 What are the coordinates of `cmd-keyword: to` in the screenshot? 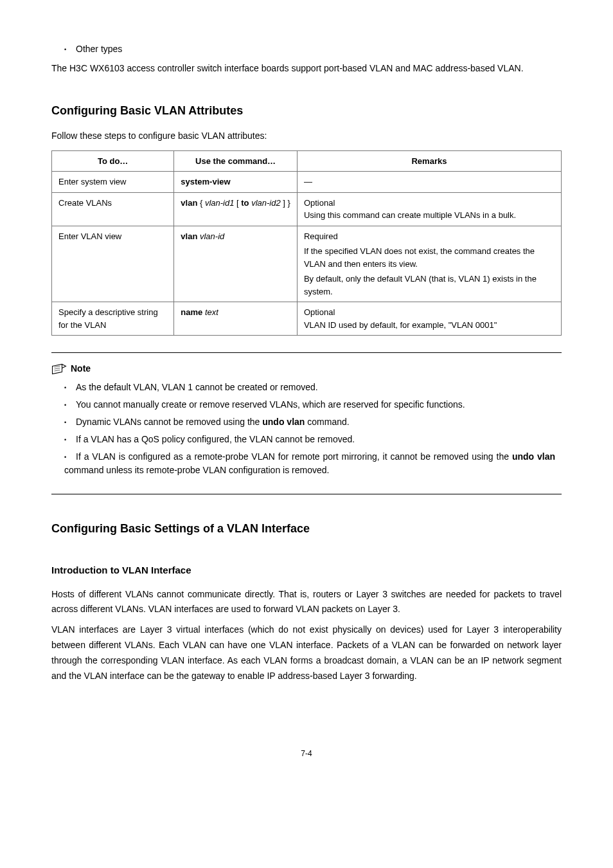 It's located at (245, 203).